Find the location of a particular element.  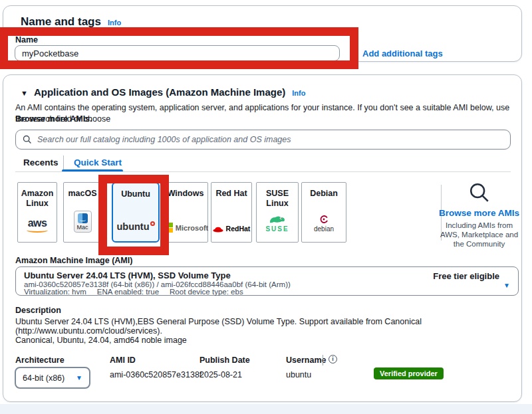

os-card-title: Debian is located at coordinates (324, 194).